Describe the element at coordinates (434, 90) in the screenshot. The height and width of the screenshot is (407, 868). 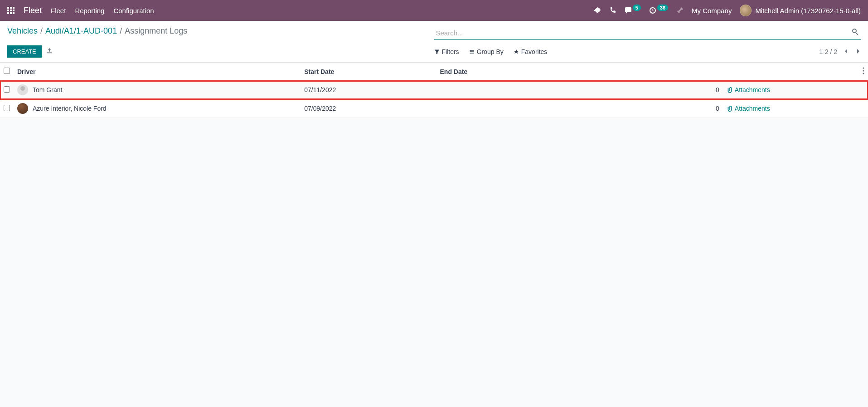
I see `list-view: Driver Start Date End Date Tom Grant 07/…` at that location.